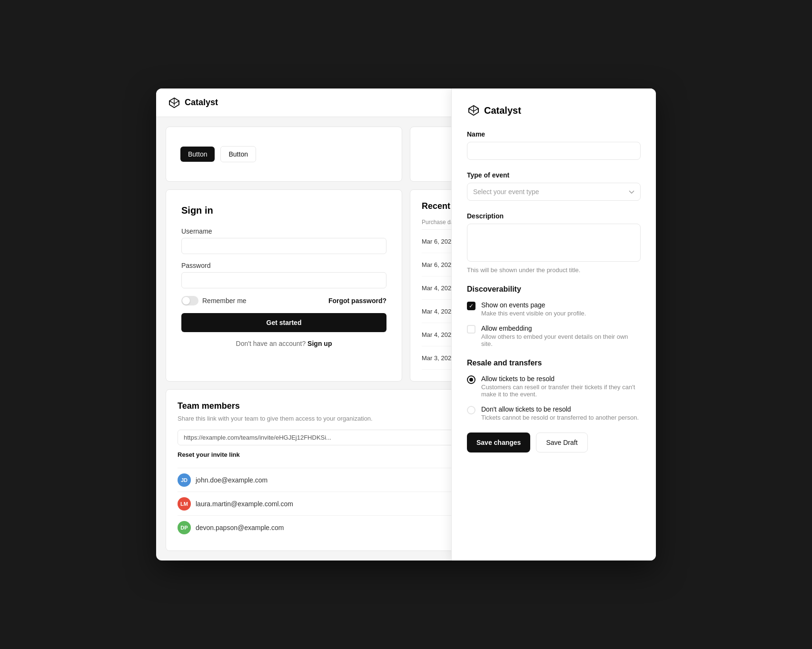 Image resolution: width=812 pixels, height=649 pixels. What do you see at coordinates (238, 154) in the screenshot?
I see `demo-button-secondary: Button` at bounding box center [238, 154].